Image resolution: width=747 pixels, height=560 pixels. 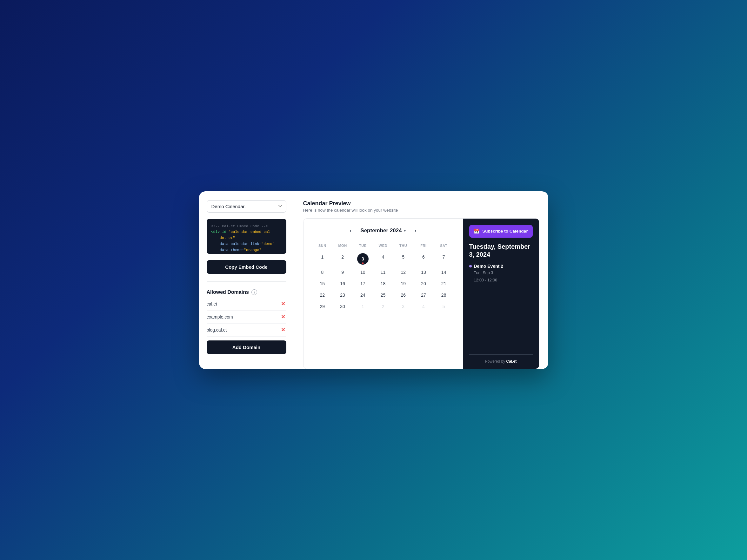 I want to click on month-dropdown-arrow: ▾, so click(x=405, y=231).